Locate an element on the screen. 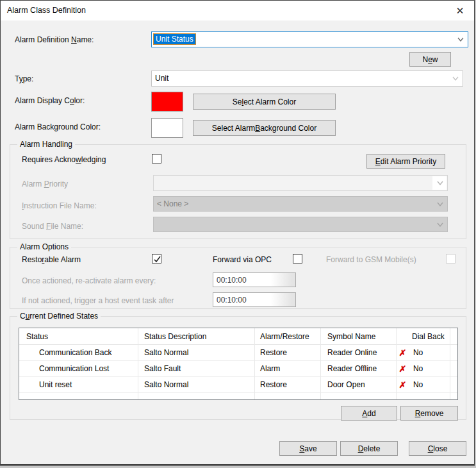 This screenshot has width=476, height=468. instruction-file-name-combobox: < None > is located at coordinates (300, 204).